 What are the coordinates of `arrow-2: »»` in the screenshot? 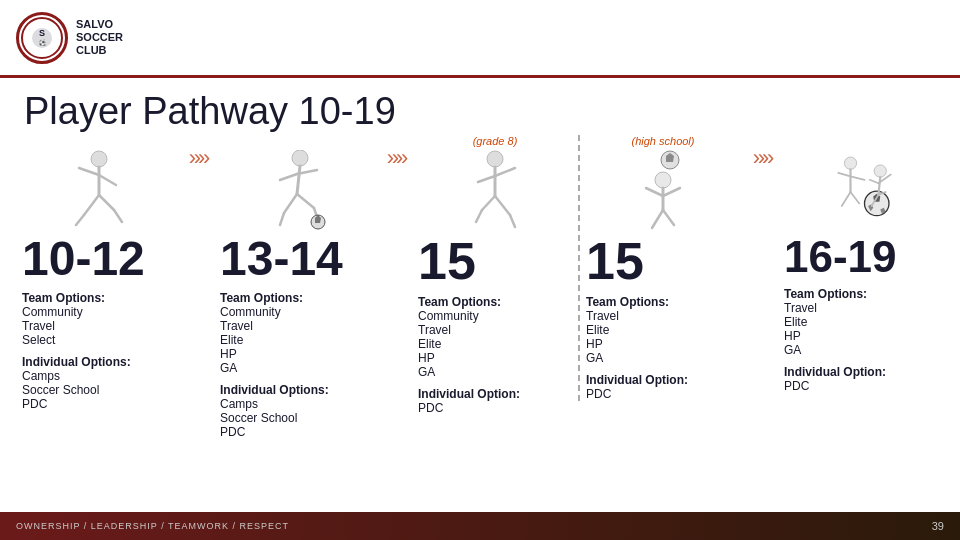 It's located at (396, 227).